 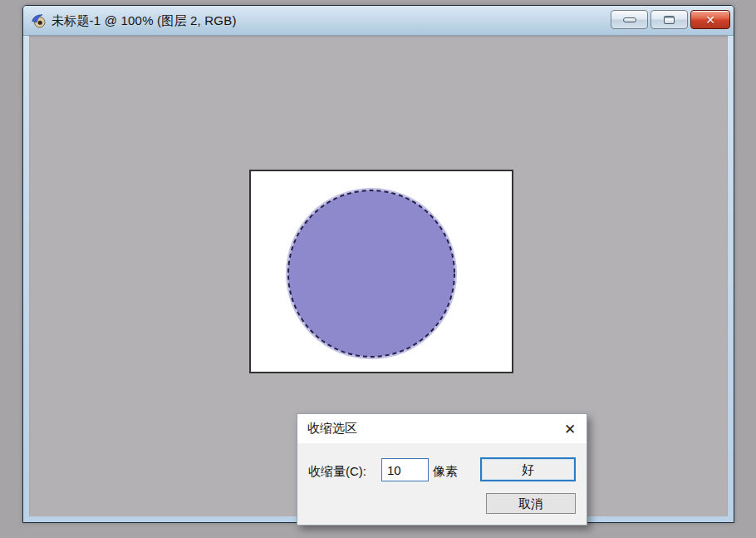 I want to click on contract-amount-label: 收缩量(C):, so click(x=337, y=472).